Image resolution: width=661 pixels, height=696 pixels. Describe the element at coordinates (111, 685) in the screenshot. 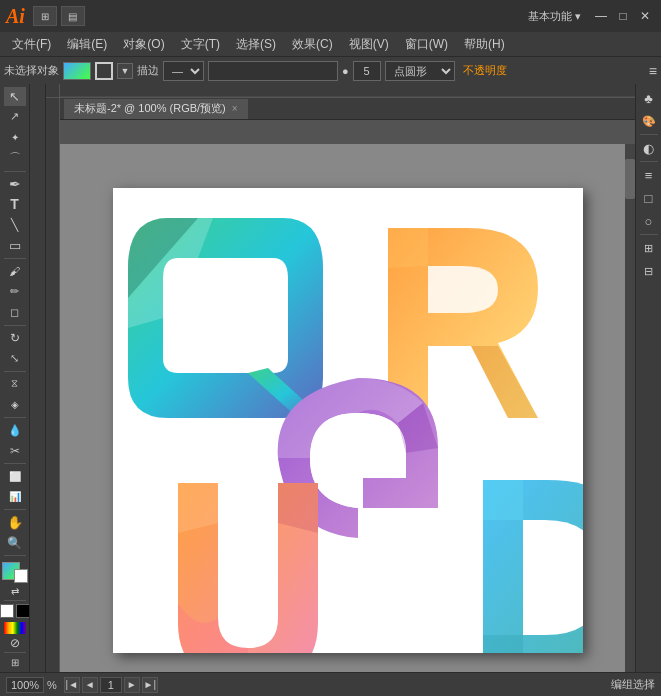

I see `page-field` at that location.